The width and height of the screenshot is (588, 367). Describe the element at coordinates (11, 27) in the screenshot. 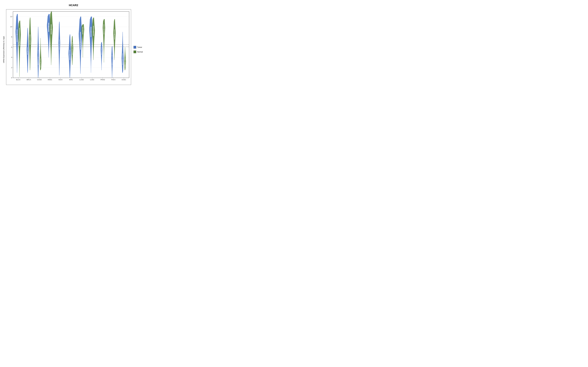

I see `svg-text: 10` at that location.